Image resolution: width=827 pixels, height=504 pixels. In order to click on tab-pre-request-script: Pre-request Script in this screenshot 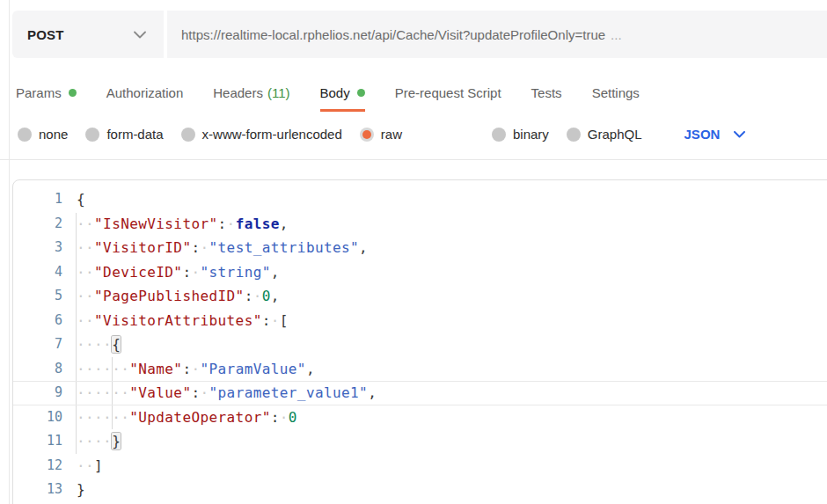, I will do `click(449, 99)`.